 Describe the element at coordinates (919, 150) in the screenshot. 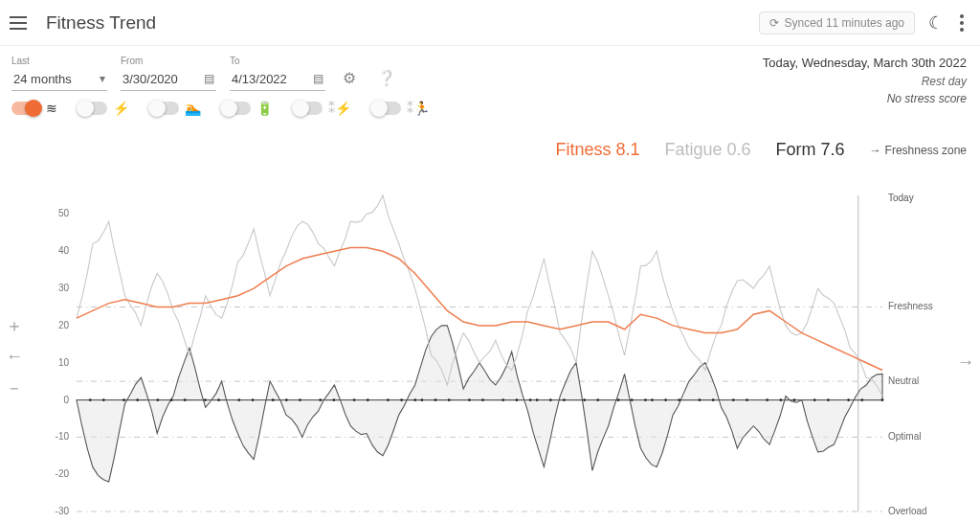

I see `freshness-zone-button: → Freshness zone` at that location.